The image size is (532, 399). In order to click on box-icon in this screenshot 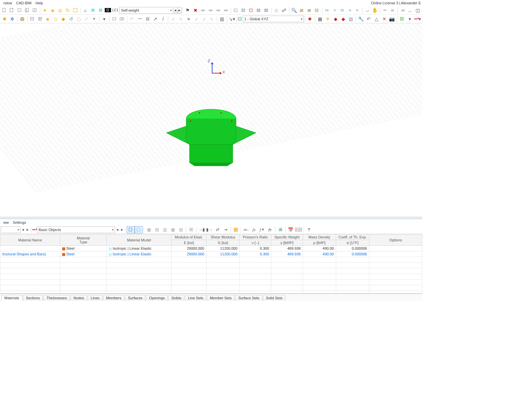, I will do `click(23, 19)`.